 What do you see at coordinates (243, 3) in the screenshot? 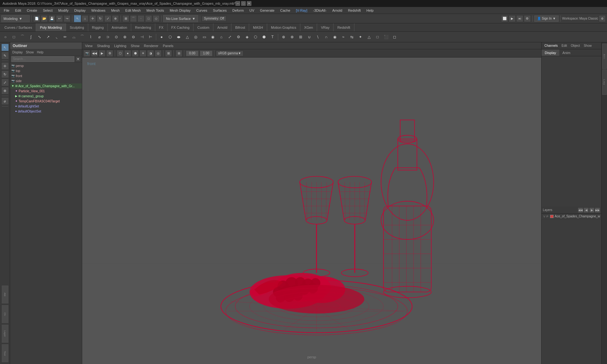
I see `maximize-btn: □` at bounding box center [243, 3].